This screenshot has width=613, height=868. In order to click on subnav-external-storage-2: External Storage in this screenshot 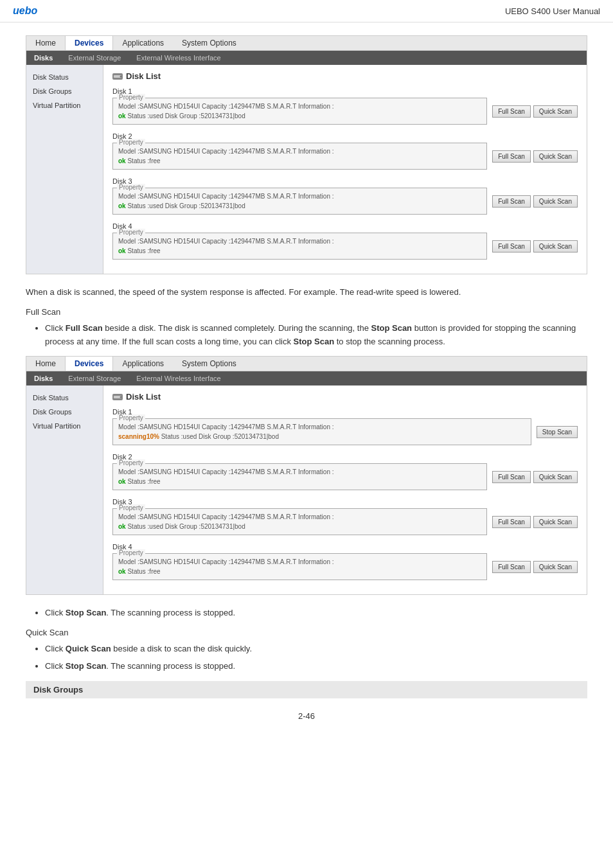, I will do `click(94, 378)`.